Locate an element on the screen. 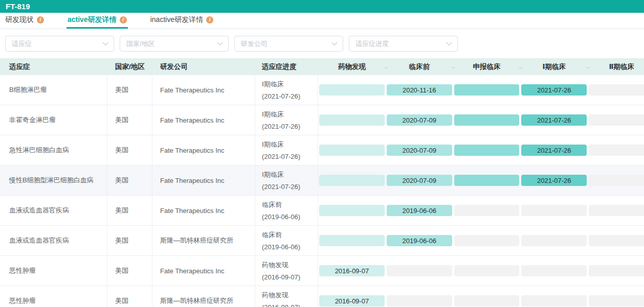  table-row: 血液或造血器官疾病 美国 斯隆—凯特林癌症研究所 临床前 (2019-06-06… is located at coordinates (322, 241).